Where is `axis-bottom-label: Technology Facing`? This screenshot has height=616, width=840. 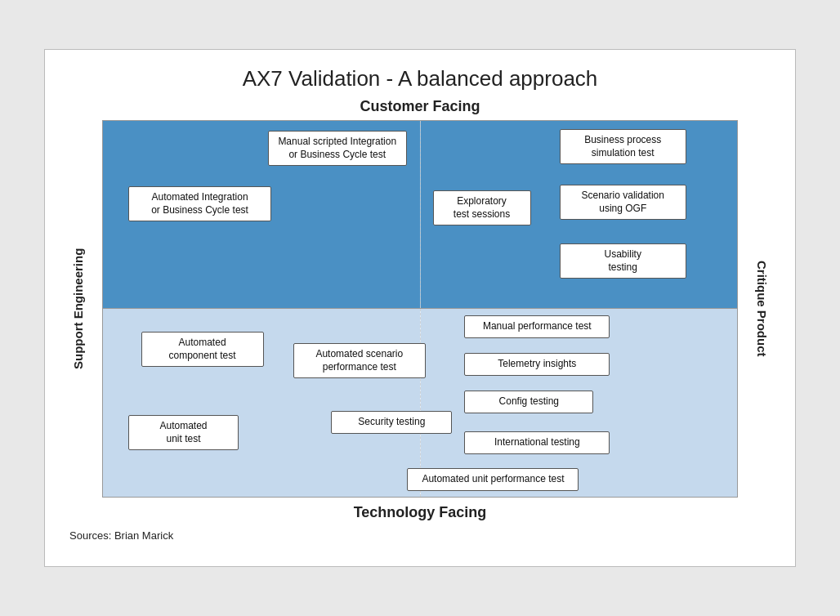 axis-bottom-label: Technology Facing is located at coordinates (420, 513).